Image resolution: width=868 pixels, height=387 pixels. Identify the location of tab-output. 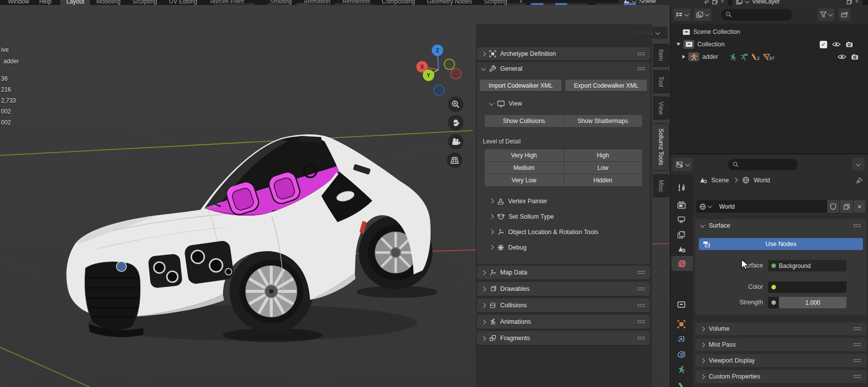
(681, 220).